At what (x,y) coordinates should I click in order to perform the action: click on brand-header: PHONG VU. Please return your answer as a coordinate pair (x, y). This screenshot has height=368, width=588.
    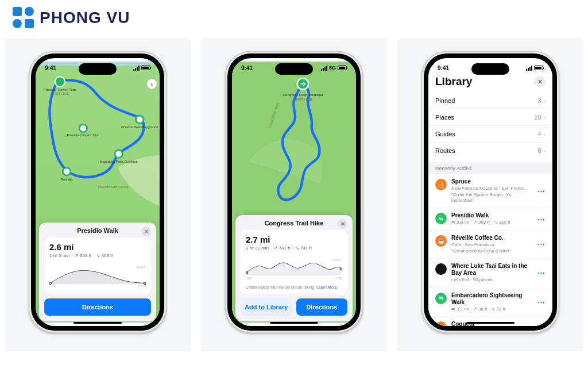
    Looking at the image, I should click on (294, 20).